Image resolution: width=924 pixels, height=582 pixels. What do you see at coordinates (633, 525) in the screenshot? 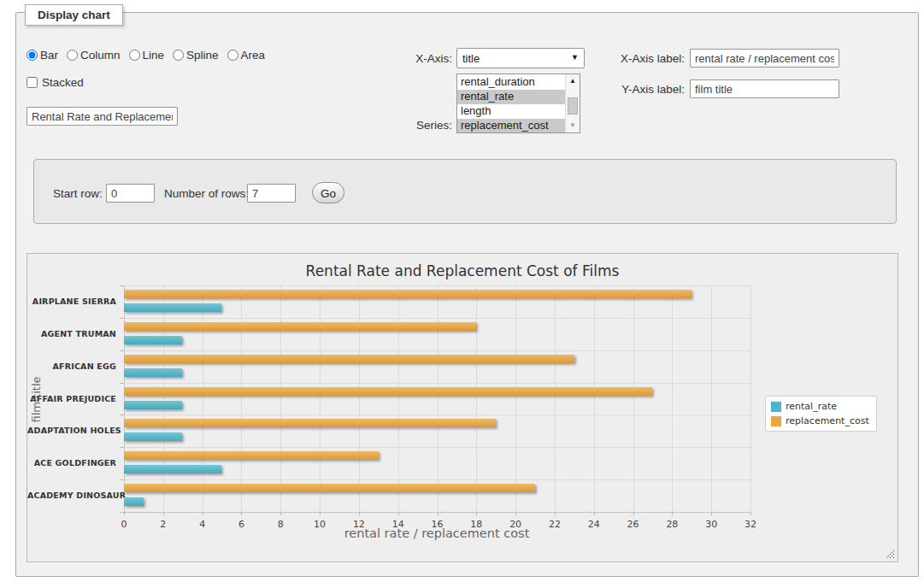
I see `x-tick-label: 26` at bounding box center [633, 525].